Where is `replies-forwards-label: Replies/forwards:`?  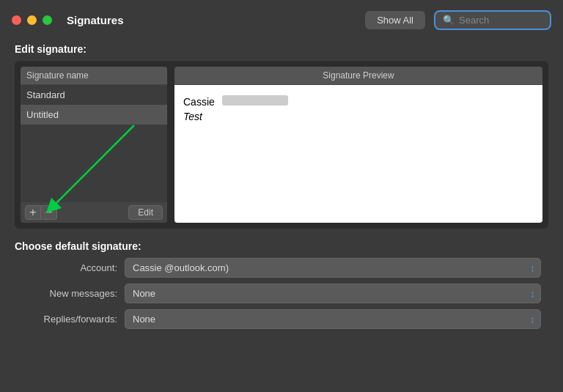 replies-forwards-label: Replies/forwards: is located at coordinates (70, 319).